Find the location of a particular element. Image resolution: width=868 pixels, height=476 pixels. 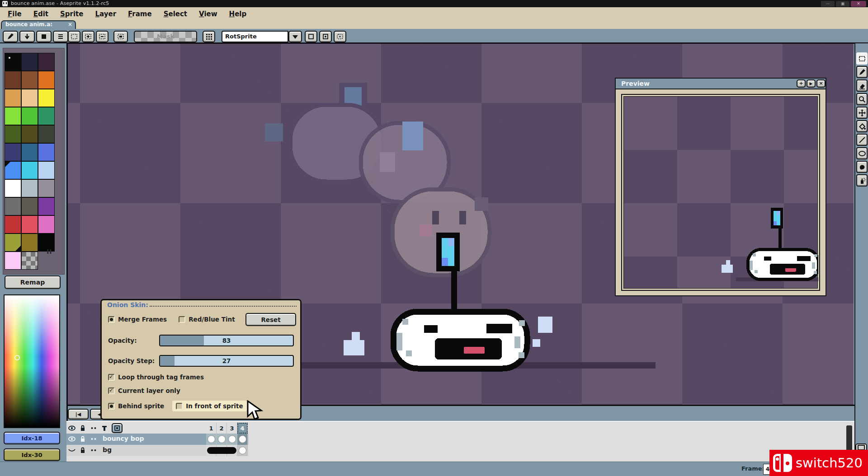

red-blue-tint-label: Red/Blue Tint is located at coordinates (212, 319).